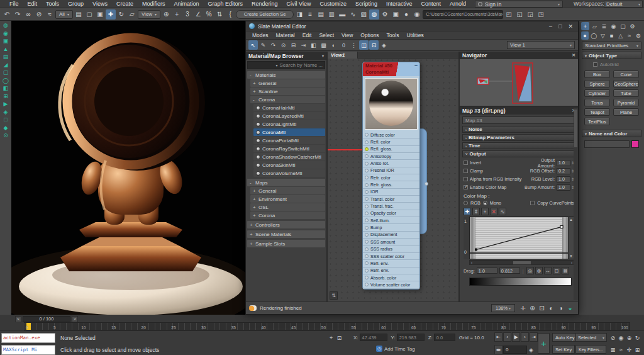 This screenshot has width=644, height=355. I want to click on browser-tree-row: CoronaMtl, so click(289, 132).